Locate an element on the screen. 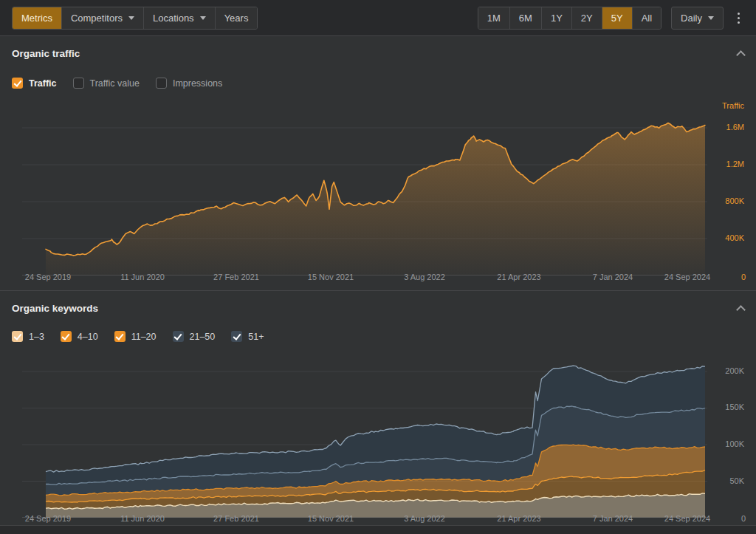 The height and width of the screenshot is (534, 756). y-tick: 200K is located at coordinates (722, 371).